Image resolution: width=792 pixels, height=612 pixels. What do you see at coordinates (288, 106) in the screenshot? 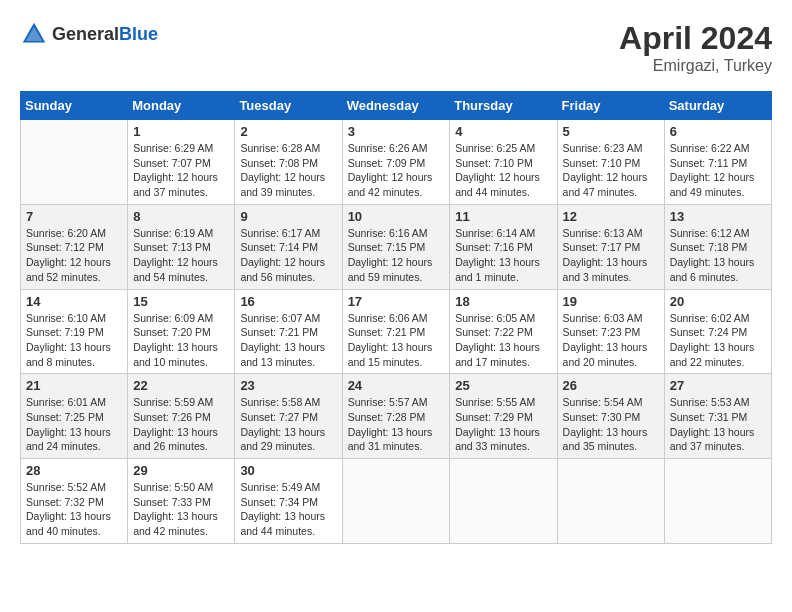
I see `weekday-header-tuesday: Tuesday` at bounding box center [288, 106].